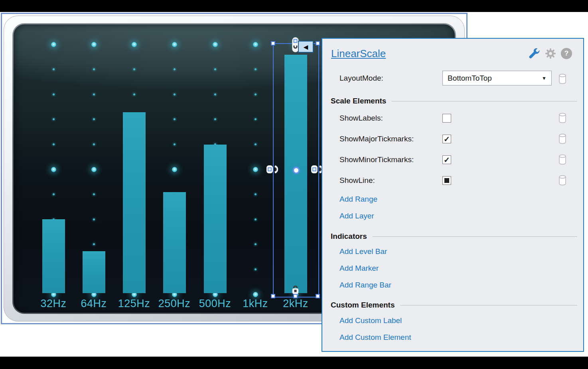 The image size is (588, 369). Describe the element at coordinates (562, 160) in the screenshot. I see `database-icon-showminor` at that location.